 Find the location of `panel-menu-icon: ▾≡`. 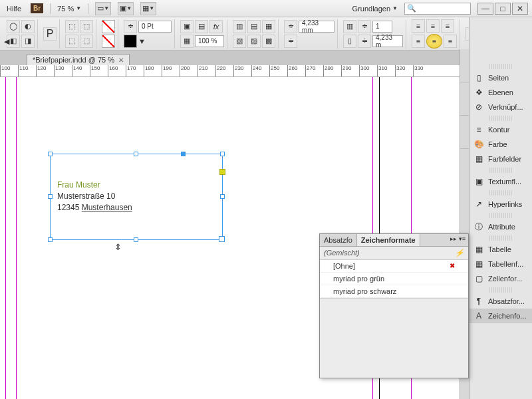

panel-menu-icon: ▾≡ is located at coordinates (462, 240).